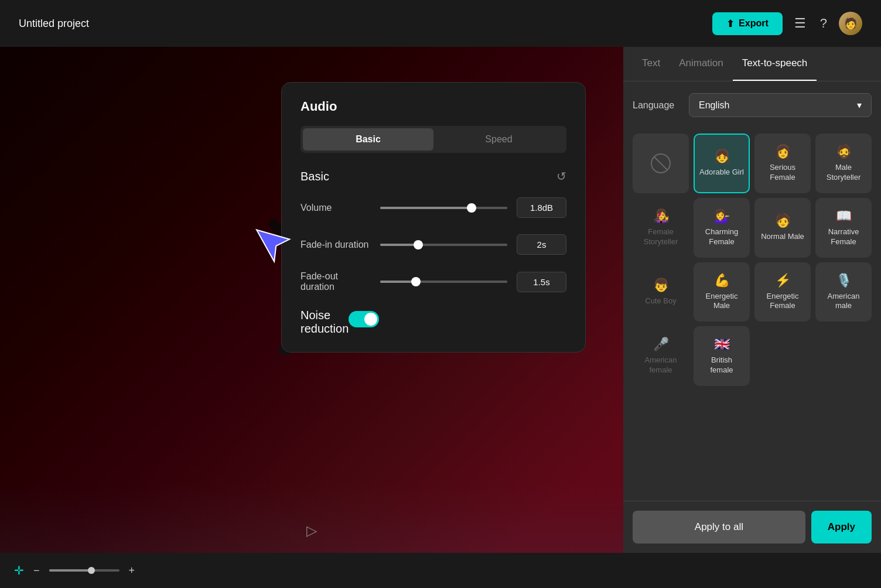 The image size is (881, 588). I want to click on language-row: Language English ▾, so click(752, 105).